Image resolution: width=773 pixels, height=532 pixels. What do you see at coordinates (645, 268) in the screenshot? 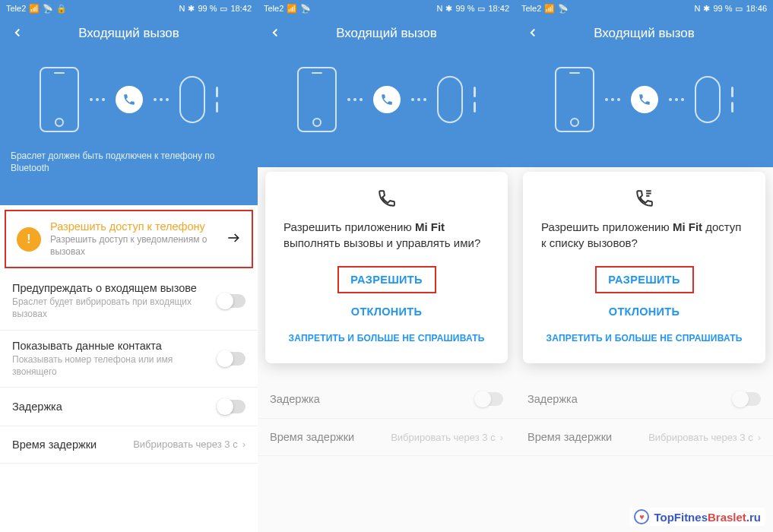
I see `permission-dialog: Разрешить приложению Mi Fit доступ к спи…` at bounding box center [645, 268].